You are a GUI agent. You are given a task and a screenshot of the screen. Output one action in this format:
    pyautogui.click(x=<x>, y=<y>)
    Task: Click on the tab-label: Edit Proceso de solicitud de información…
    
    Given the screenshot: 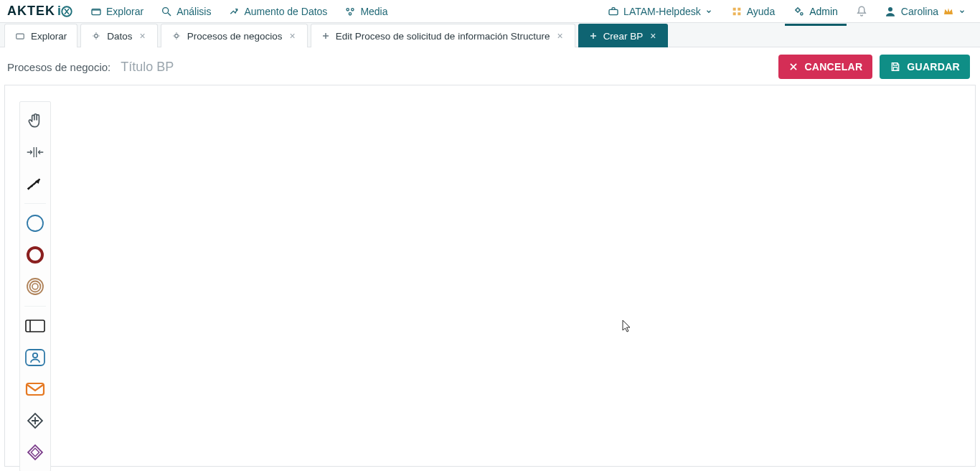 What is the action you would take?
    pyautogui.click(x=443, y=36)
    